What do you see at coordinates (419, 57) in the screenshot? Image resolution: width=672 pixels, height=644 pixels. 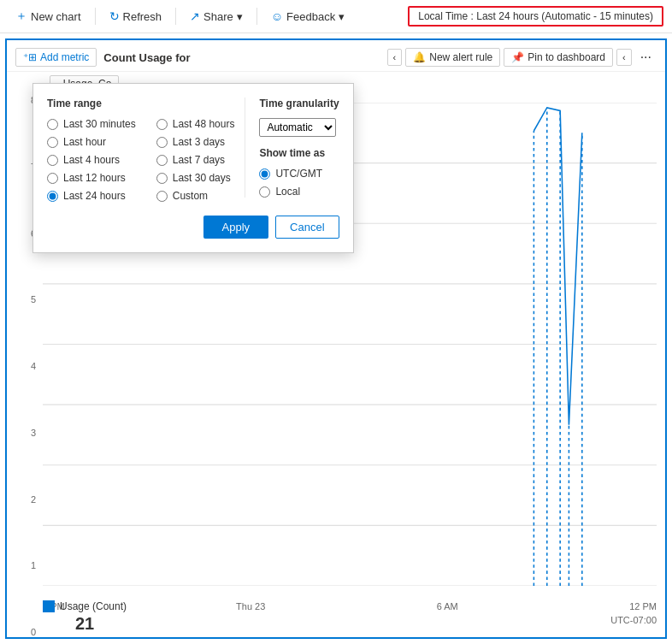 I see `alert-icon: 🔔` at bounding box center [419, 57].